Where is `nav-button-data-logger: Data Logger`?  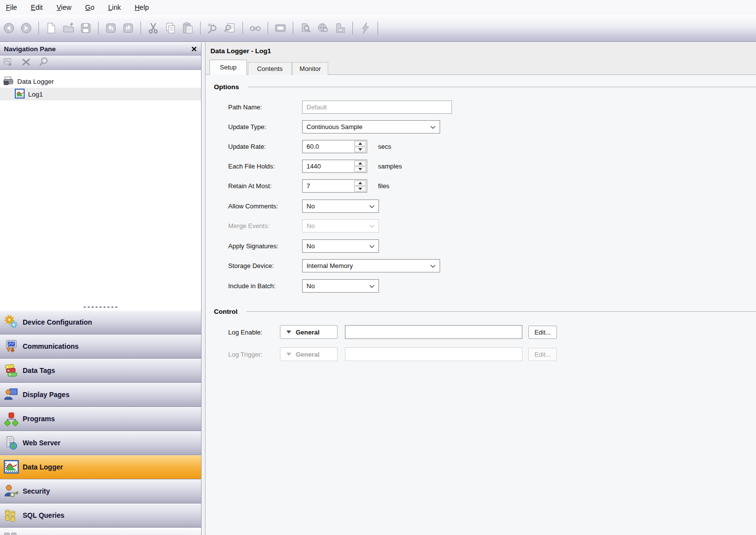
nav-button-data-logger: Data Logger is located at coordinates (101, 467).